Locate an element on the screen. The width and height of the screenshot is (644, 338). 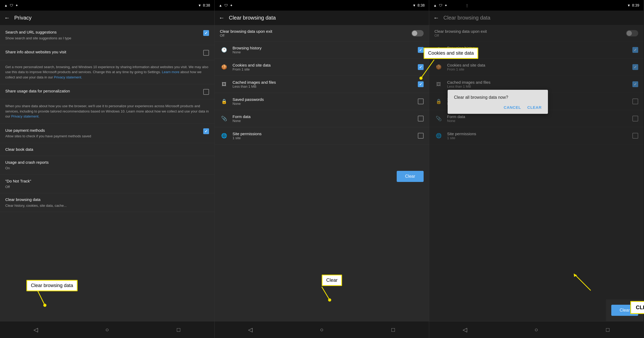
dnt-title: "Do Not Track" is located at coordinates (107, 181).